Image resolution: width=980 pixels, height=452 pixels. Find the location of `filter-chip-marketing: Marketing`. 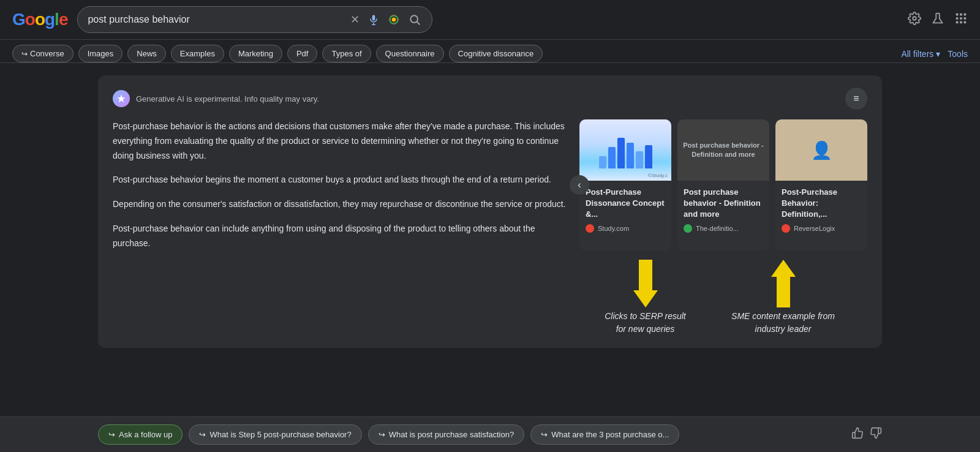

filter-chip-marketing: Marketing is located at coordinates (256, 54).